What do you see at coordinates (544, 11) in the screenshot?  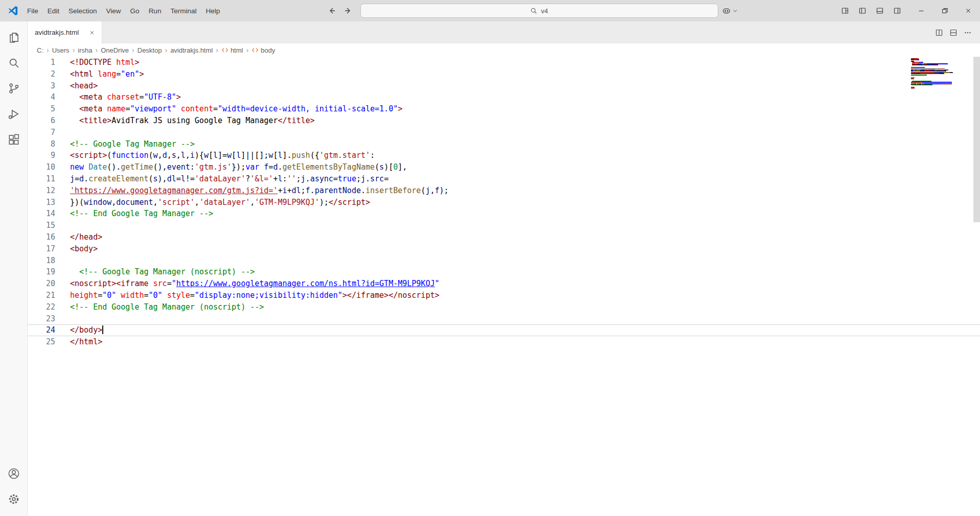 I see `command-center-query: v4` at bounding box center [544, 11].